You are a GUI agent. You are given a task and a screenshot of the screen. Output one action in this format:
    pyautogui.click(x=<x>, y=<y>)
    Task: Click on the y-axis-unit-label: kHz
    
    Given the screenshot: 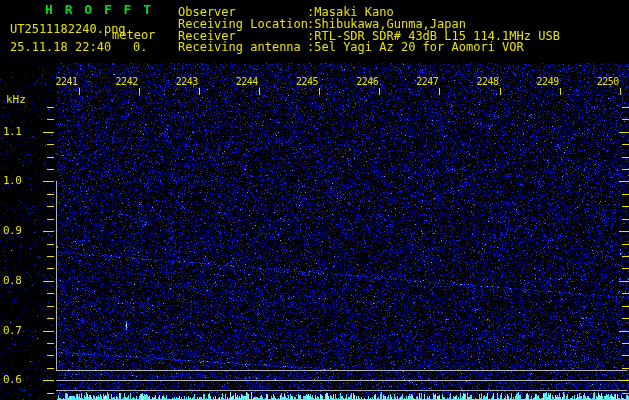 What is the action you would take?
    pyautogui.click(x=16, y=100)
    